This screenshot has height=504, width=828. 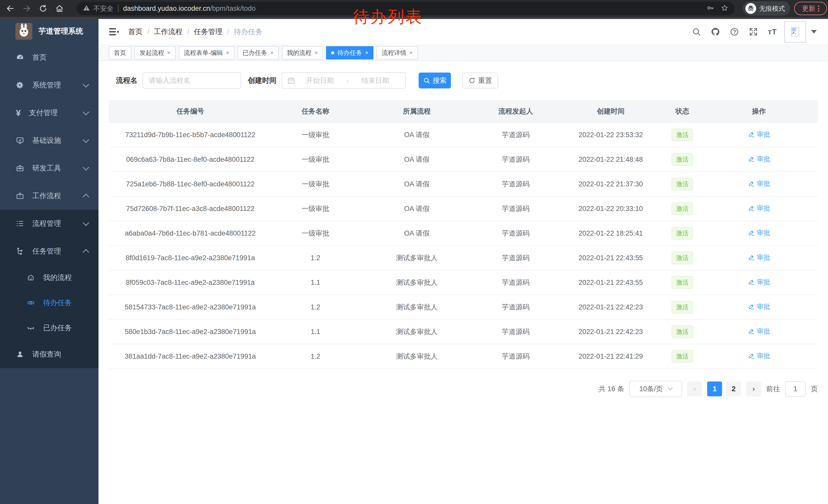 I want to click on page-button-1: 1, so click(x=714, y=389).